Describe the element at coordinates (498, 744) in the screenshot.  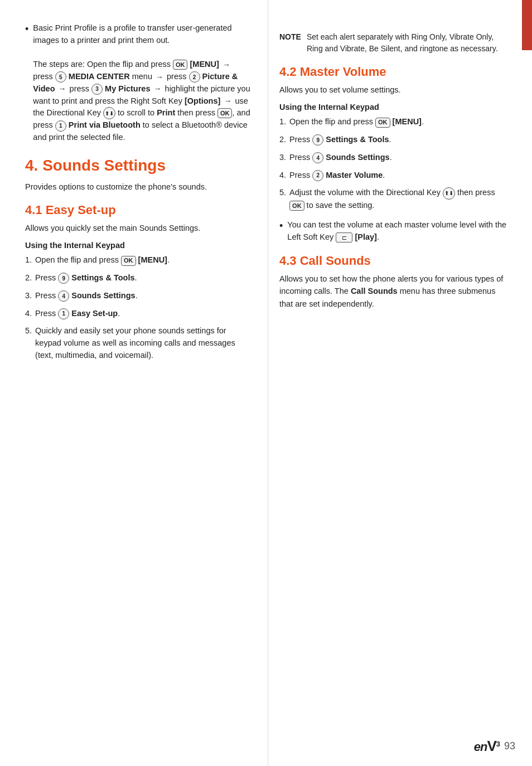
I see `brand-super: 3` at that location.